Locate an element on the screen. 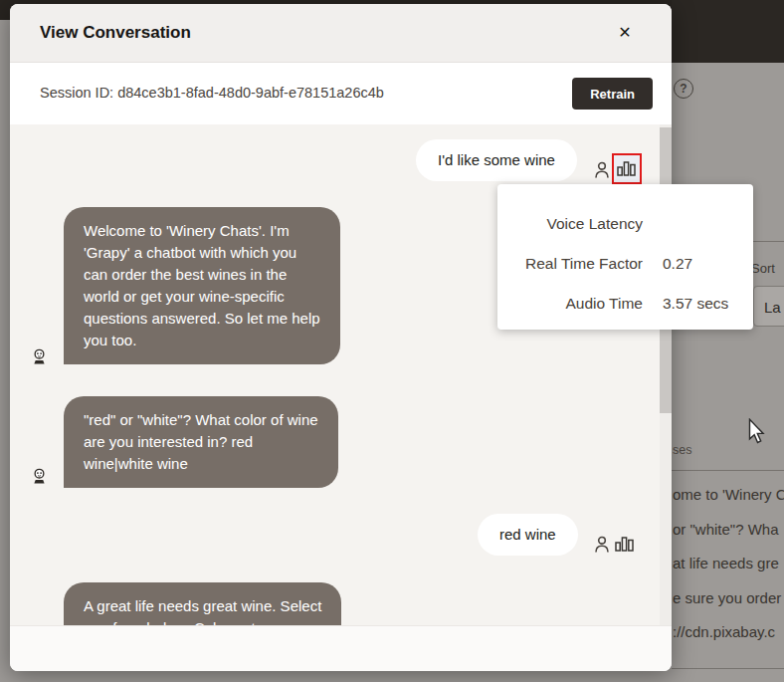 The height and width of the screenshot is (682, 784). bot-message-bubble: A great life needs great wine. Select on… is located at coordinates (203, 604).